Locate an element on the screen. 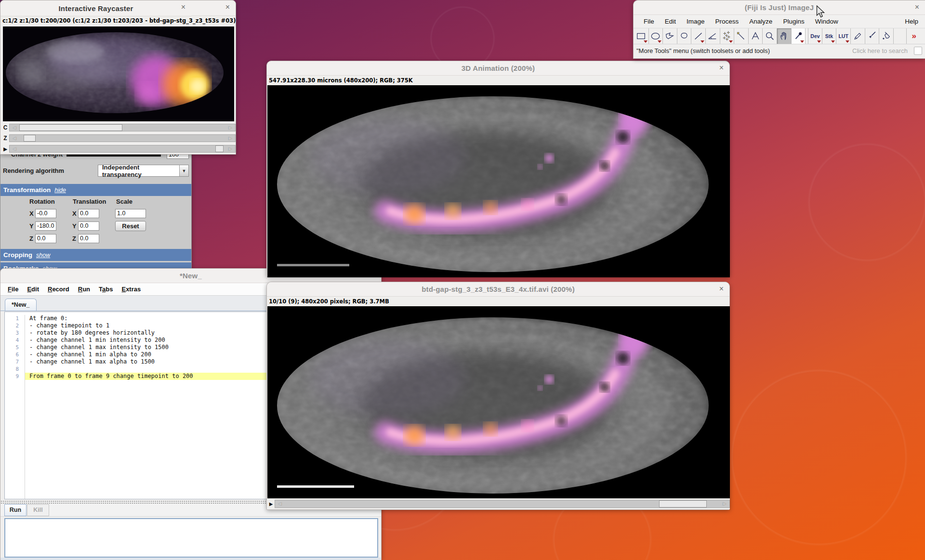 The width and height of the screenshot is (925, 560). editor-bottom-strip is located at coordinates (191, 559).